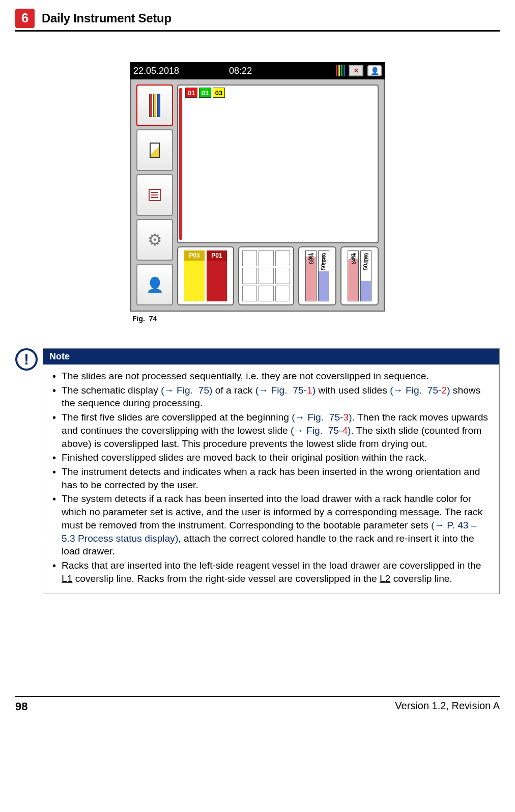 This screenshot has height=812, width=515. Describe the element at coordinates (258, 71) in the screenshot. I see `status-bar: 22.05.2018 08:22` at that location.